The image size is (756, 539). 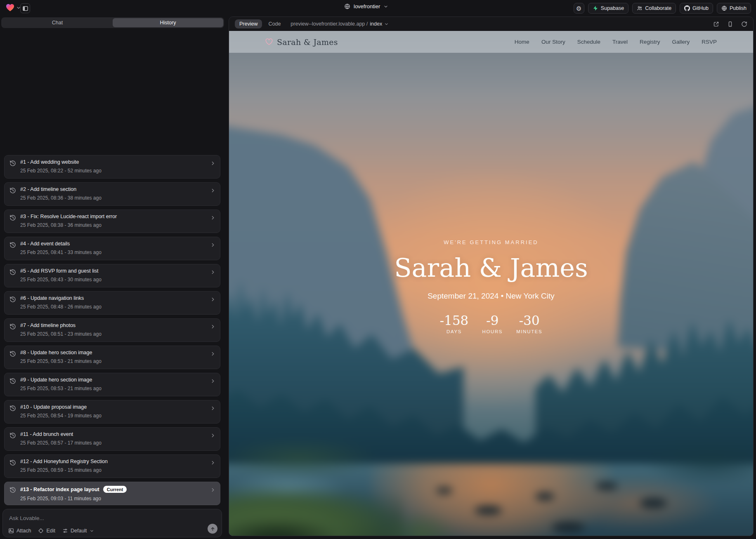 I want to click on history-item-text: #6 - Update navigation links 25 Feb 2025…, so click(x=113, y=303).